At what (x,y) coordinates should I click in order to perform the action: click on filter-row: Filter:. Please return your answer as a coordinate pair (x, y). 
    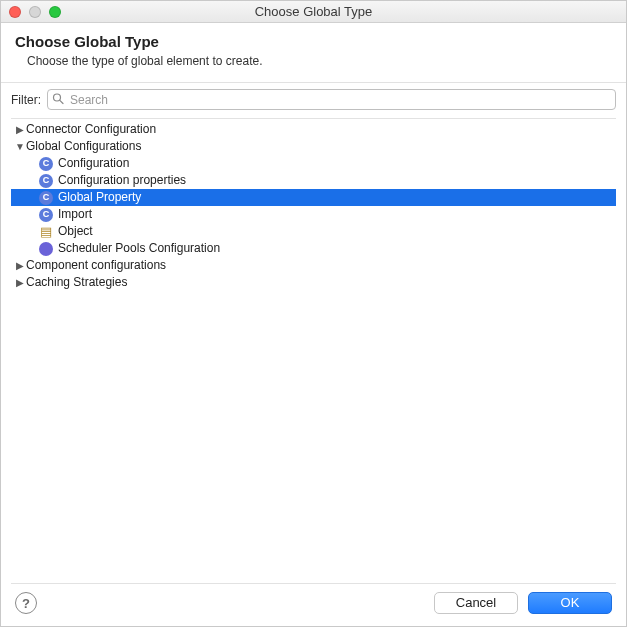
    Looking at the image, I should click on (314, 100).